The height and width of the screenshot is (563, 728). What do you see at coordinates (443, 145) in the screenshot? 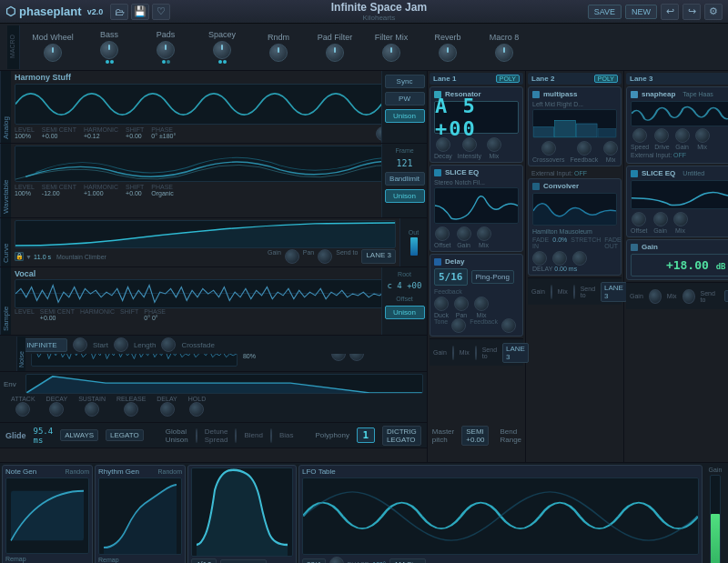
I see `resonator-decay-knob` at bounding box center [443, 145].